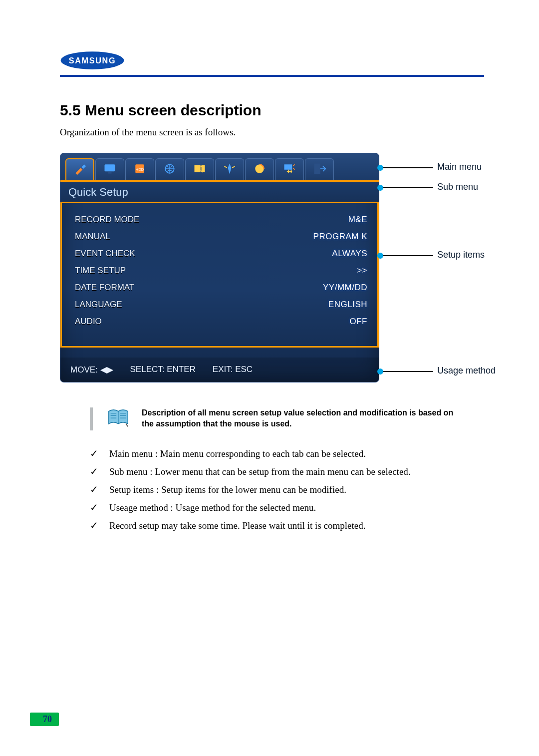 Image resolution: width=539 pixels, height=756 pixels. What do you see at coordinates (221, 288) in the screenshot?
I see `setup-item-row: DATE FORMATYY/MM/DD` at bounding box center [221, 288].